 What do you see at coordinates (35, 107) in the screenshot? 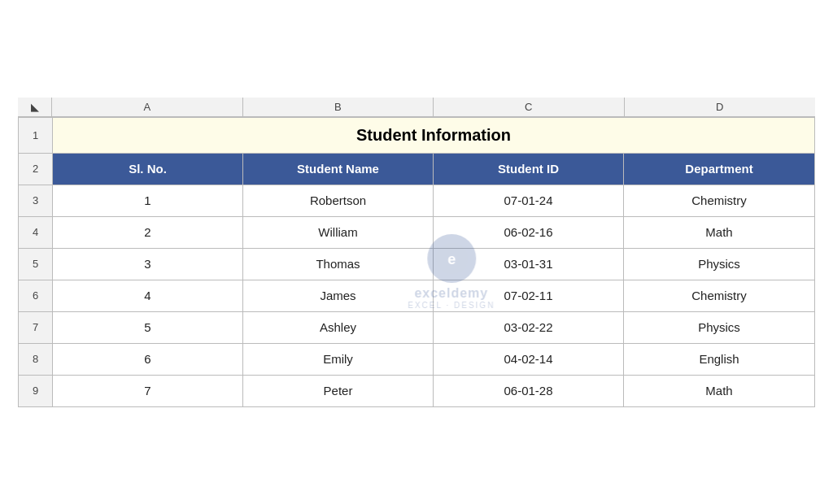
I see `corner-cell: ◣` at bounding box center [35, 107].